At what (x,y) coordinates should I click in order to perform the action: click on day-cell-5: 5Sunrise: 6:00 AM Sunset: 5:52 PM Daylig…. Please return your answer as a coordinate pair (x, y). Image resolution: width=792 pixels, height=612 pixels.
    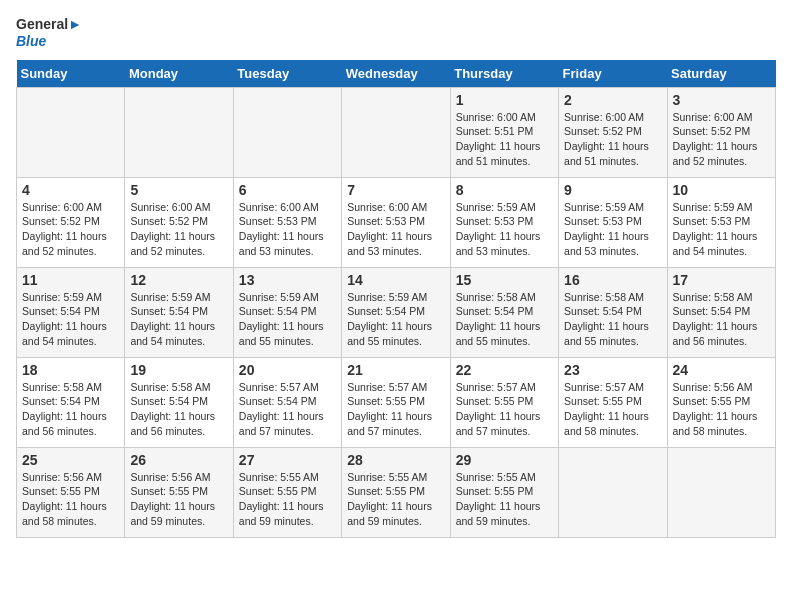
    Looking at the image, I should click on (179, 222).